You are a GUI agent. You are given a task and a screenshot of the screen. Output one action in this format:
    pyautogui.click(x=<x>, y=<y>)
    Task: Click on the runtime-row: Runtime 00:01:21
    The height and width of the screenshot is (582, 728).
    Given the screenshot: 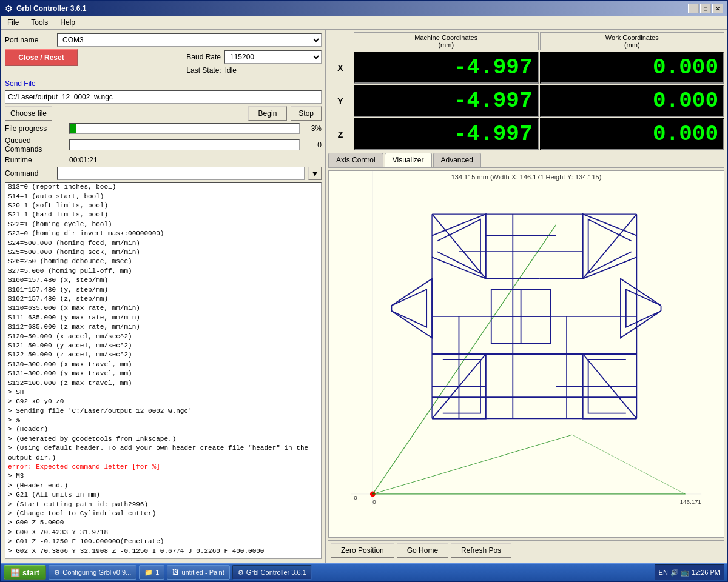 What is the action you would take?
    pyautogui.click(x=163, y=160)
    